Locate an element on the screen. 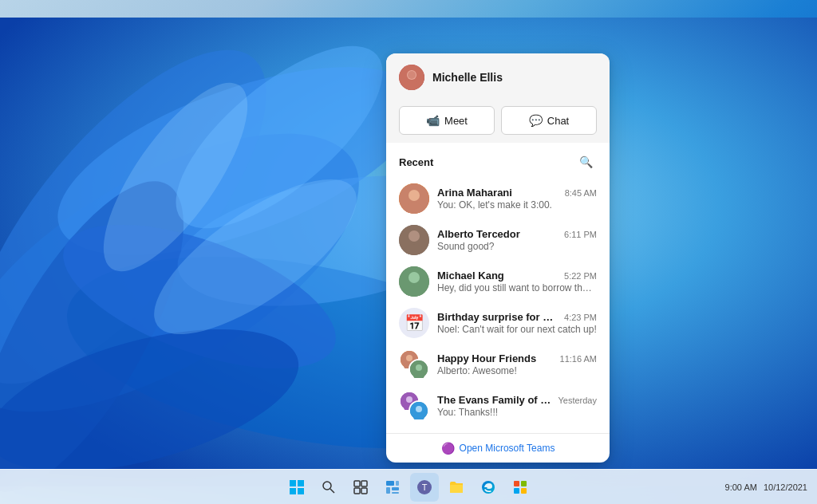  chat-icon: 💬 is located at coordinates (536, 120).